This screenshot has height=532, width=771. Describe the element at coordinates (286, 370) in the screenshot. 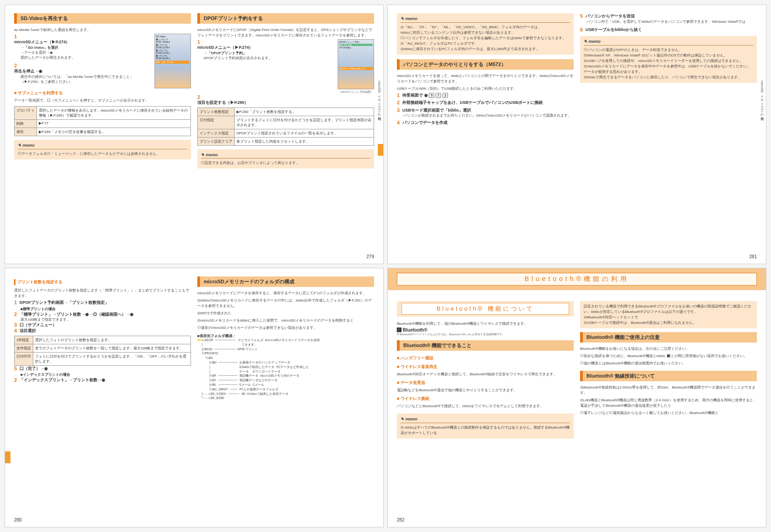

I see `folder-tree: 📁▸▢DCIM ─────────── デジカメフォルダ microSDメモリカ…` at that location.